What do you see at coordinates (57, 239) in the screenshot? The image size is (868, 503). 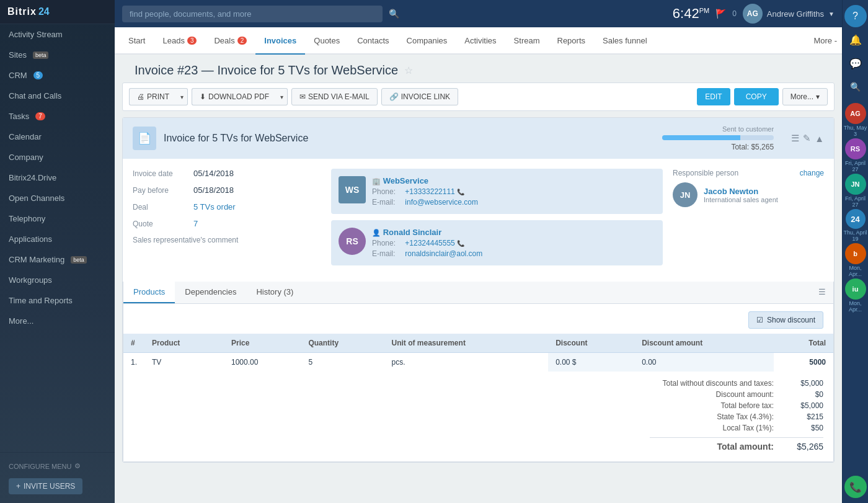 I see `sidebar-item-applications: Applications` at bounding box center [57, 239].